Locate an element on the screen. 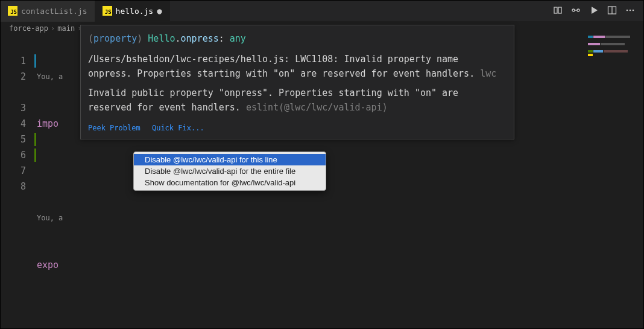 This screenshot has height=329, width=644. crumb-segment: force-app is located at coordinates (29, 28).